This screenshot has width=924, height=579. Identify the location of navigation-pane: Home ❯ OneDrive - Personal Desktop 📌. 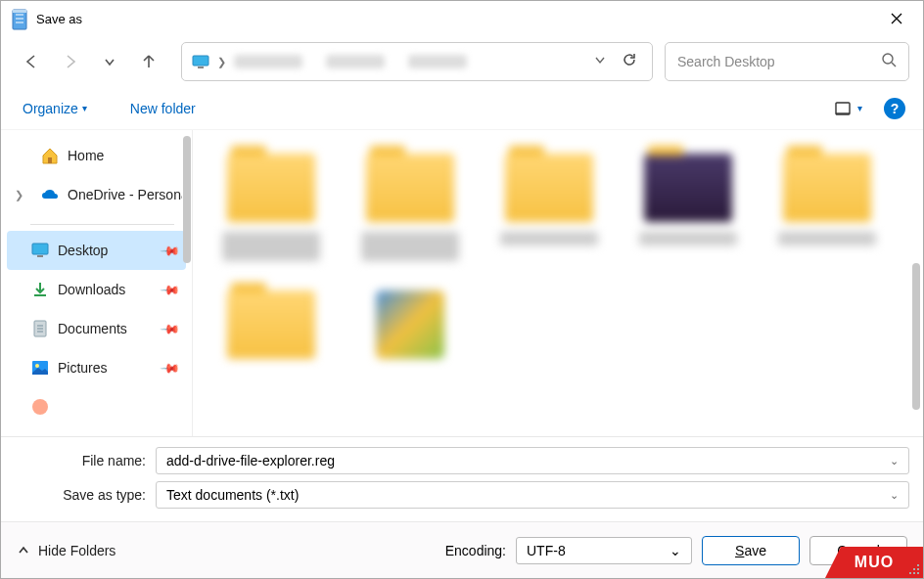
(97, 284).